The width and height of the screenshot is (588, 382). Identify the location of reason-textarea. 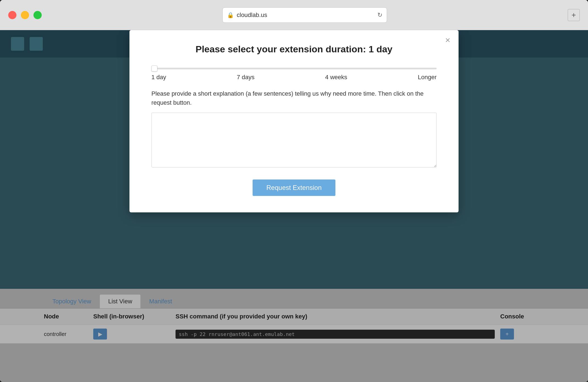
(294, 140).